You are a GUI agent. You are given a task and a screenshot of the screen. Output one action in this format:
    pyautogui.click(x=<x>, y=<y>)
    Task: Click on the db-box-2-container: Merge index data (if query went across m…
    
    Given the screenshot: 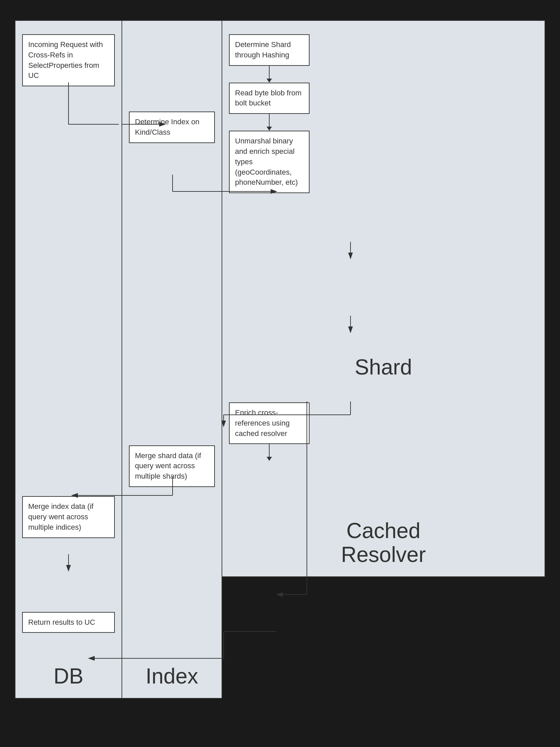 What is the action you would take?
    pyautogui.click(x=69, y=517)
    